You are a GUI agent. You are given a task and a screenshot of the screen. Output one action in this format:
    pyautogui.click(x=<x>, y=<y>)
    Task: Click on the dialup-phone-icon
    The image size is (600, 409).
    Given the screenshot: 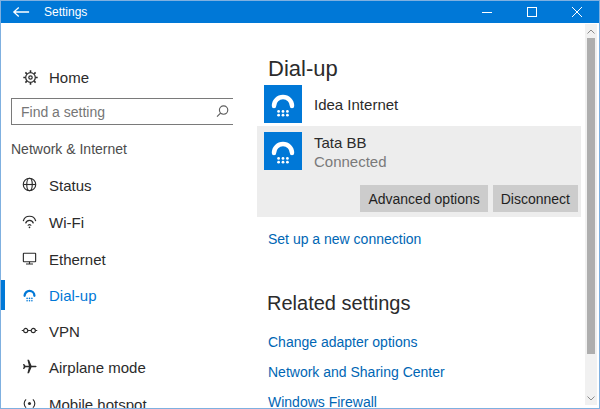 What is the action you would take?
    pyautogui.click(x=30, y=294)
    